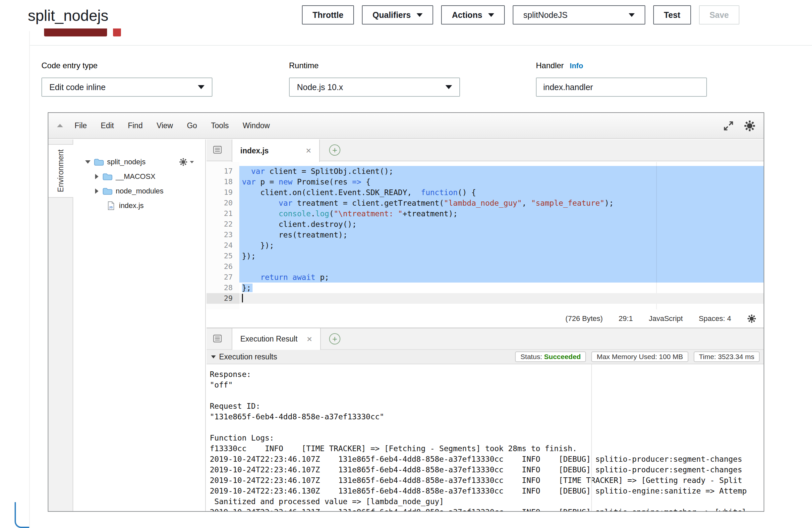 Image resolution: width=812 pixels, height=528 pixels. I want to click on gutter-line-20: 20, so click(223, 203).